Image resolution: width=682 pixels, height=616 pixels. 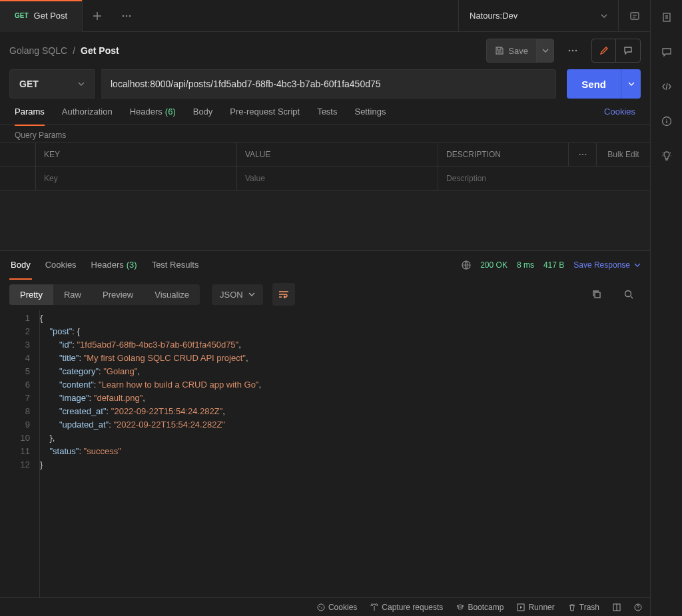 What do you see at coordinates (61, 265) in the screenshot?
I see `resp-tab-cookies: Cookies` at bounding box center [61, 265].